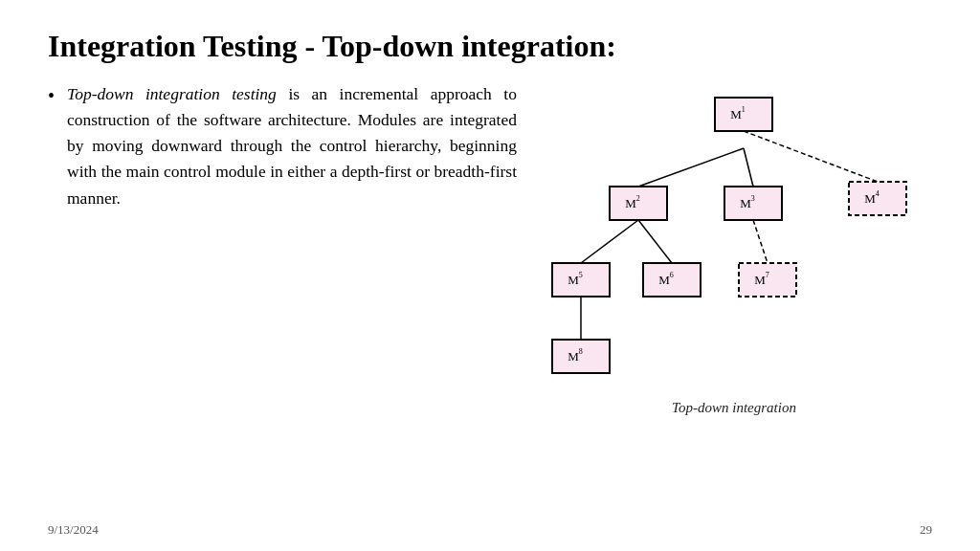 Image resolution: width=980 pixels, height=551 pixels. What do you see at coordinates (768, 279) in the screenshot?
I see `box-m7` at bounding box center [768, 279].